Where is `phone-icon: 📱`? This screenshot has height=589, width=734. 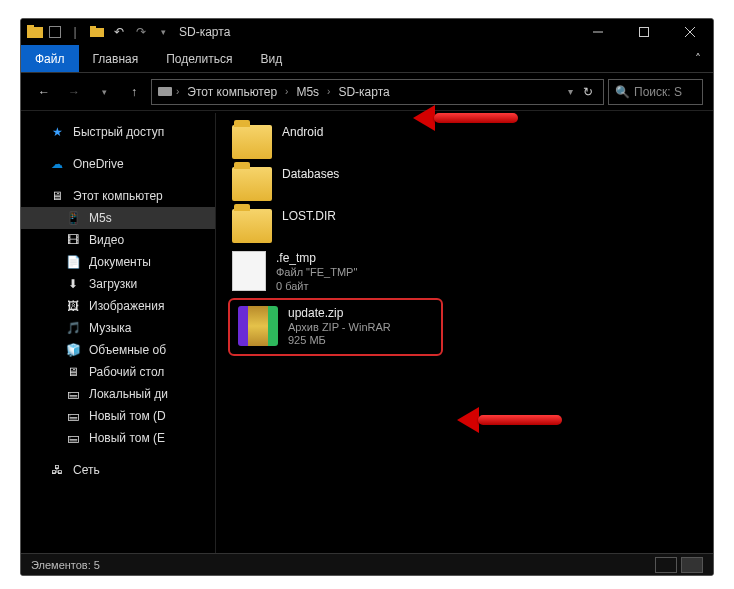 phone-icon: 📱 is located at coordinates (73, 218).